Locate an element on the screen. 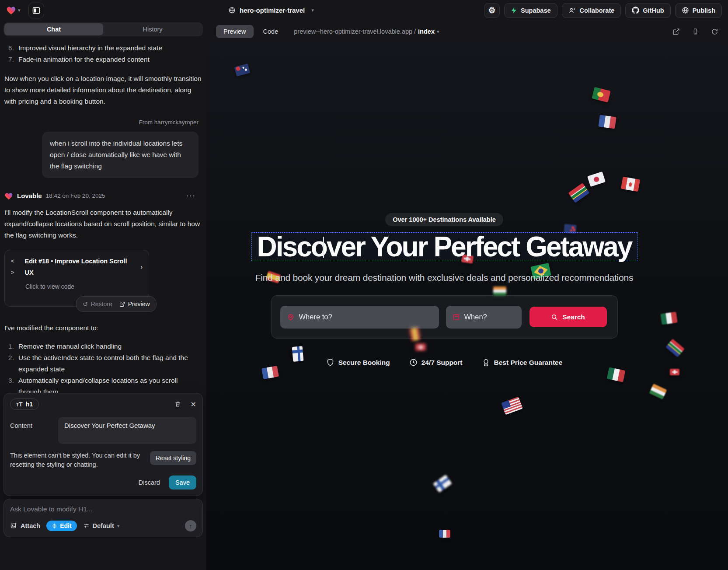  reset-styling-button: Reset styling is located at coordinates (173, 458).